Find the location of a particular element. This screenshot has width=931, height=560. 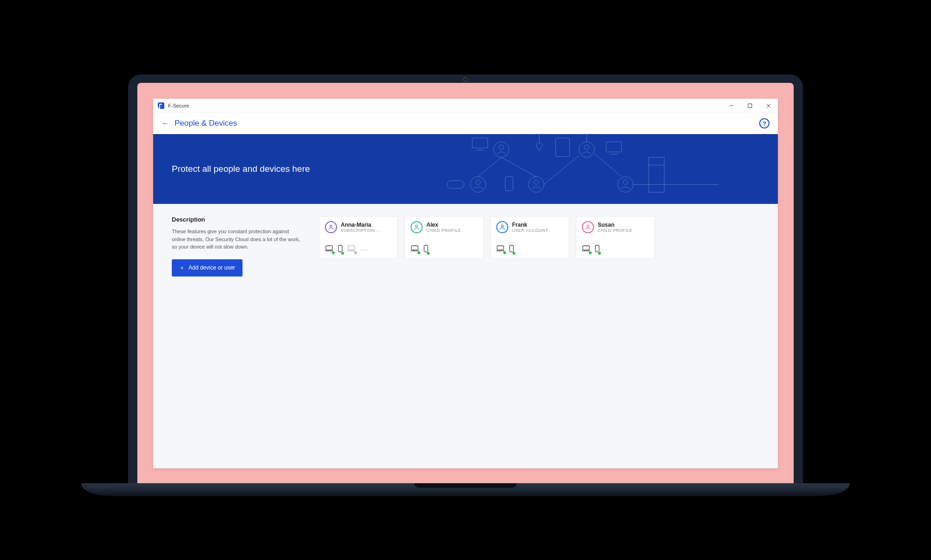

person-name: Frank is located at coordinates (530, 225).